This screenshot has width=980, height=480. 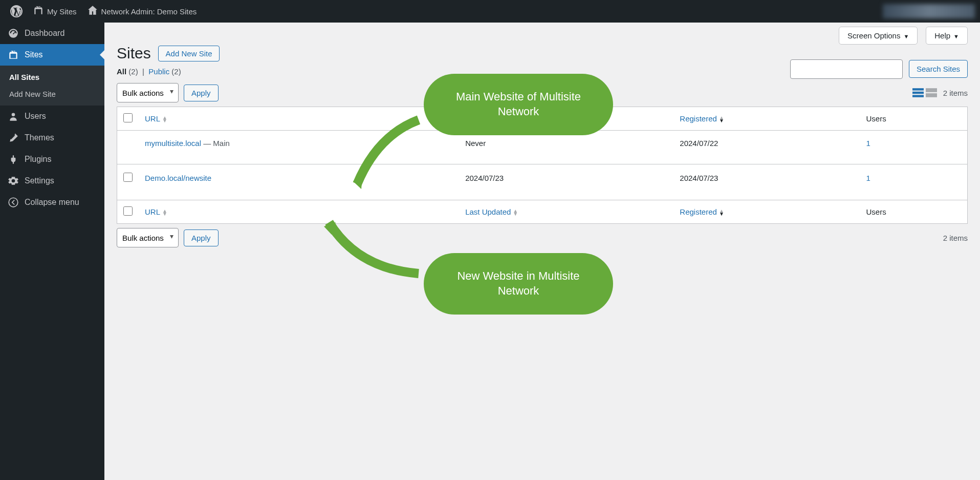 I want to click on menu-sites-label: Sites, so click(x=34, y=55).